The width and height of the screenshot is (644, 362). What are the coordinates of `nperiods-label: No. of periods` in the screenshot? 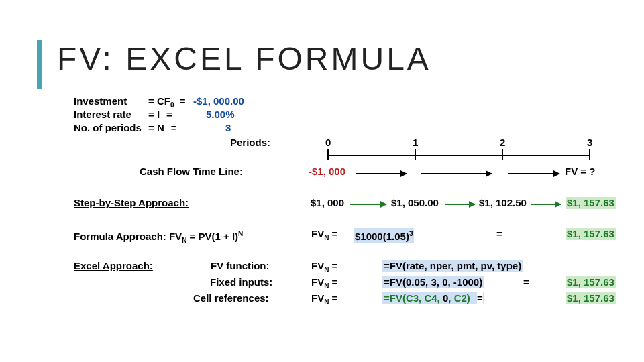 It's located at (107, 128).